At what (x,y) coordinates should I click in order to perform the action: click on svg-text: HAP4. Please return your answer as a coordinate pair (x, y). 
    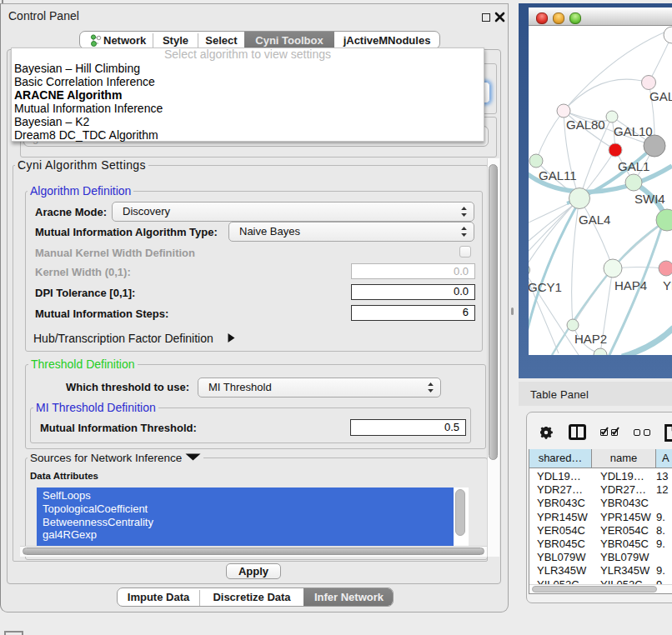
    Looking at the image, I should click on (630, 285).